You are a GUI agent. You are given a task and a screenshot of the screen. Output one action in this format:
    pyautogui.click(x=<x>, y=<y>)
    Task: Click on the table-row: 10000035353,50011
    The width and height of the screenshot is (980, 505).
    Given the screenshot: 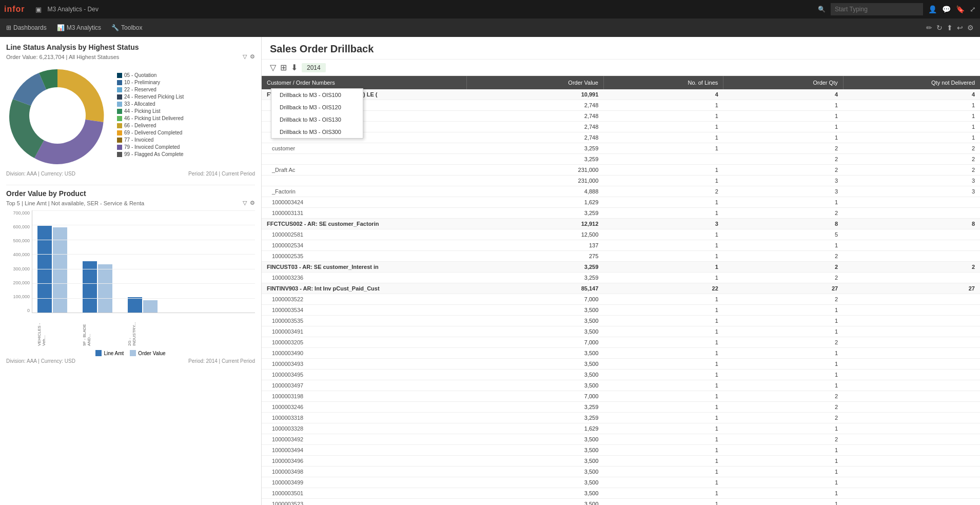 What is the action you would take?
    pyautogui.click(x=621, y=321)
    